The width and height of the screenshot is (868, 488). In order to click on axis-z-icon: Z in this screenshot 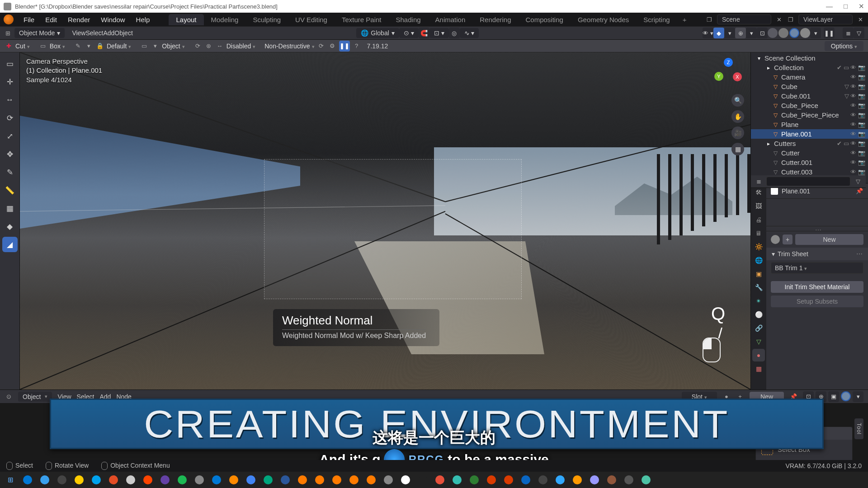, I will do `click(728, 62)`.